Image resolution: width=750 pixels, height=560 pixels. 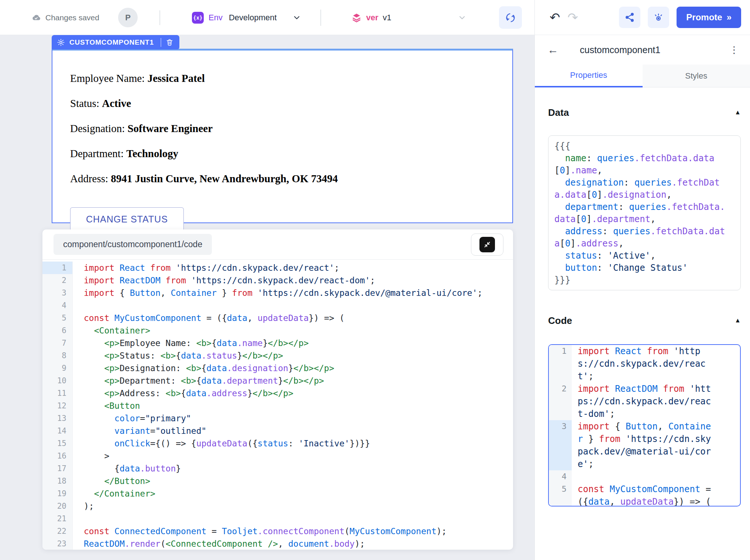 What do you see at coordinates (642, 50) in the screenshot?
I see `inspector-header: ← customcomponent1 ⋮` at bounding box center [642, 50].